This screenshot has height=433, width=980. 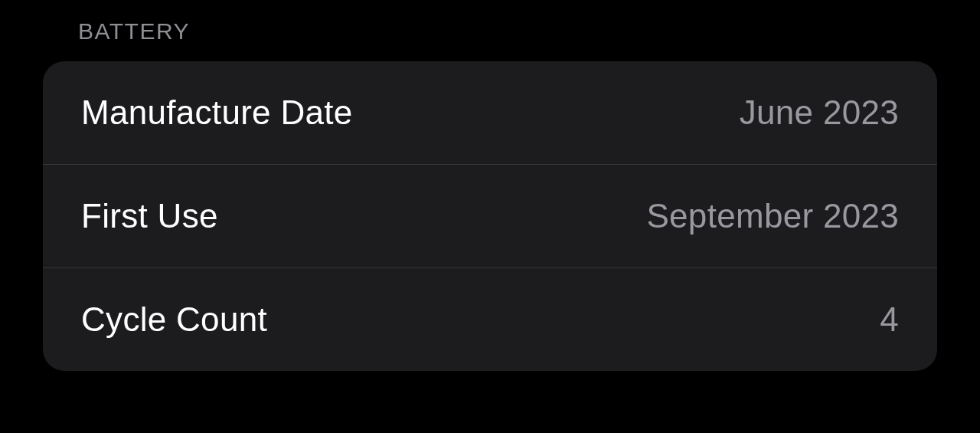 What do you see at coordinates (490, 31) in the screenshot?
I see `section-header: BATTERY` at bounding box center [490, 31].